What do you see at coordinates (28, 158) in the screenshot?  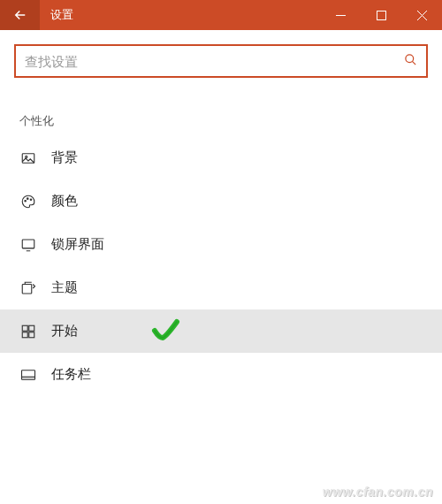 I see `image-icon` at bounding box center [28, 158].